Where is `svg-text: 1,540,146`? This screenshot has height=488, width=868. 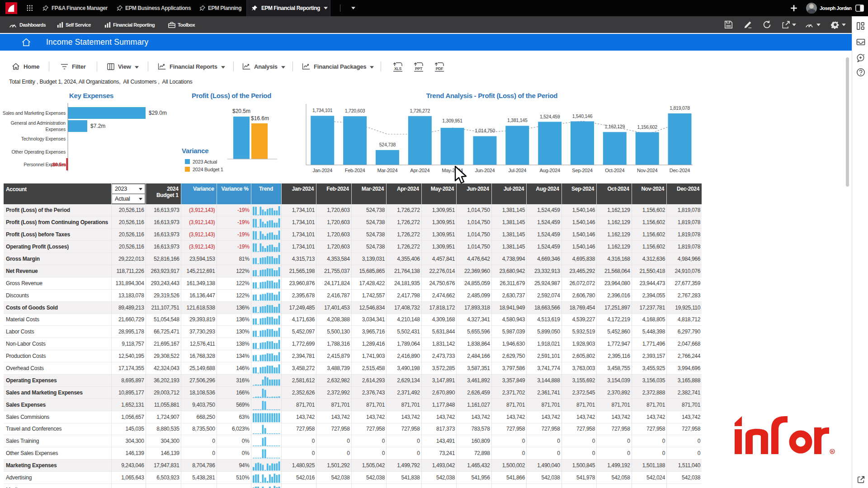 svg-text: 1,540,146 is located at coordinates (582, 116).